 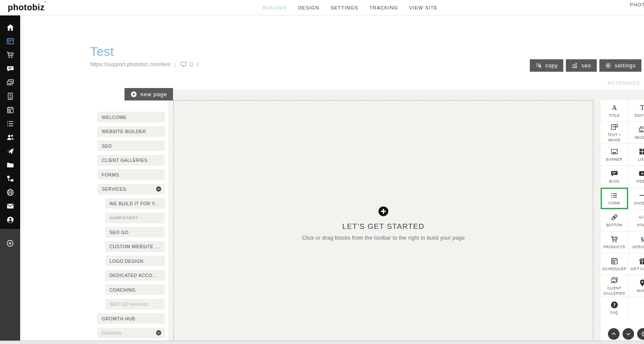 What do you see at coordinates (547, 65) in the screenshot?
I see `copy-button: copy` at bounding box center [547, 65].